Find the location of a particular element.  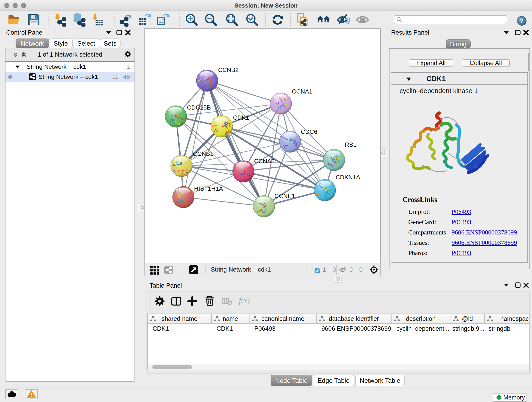

column-tree-icon is located at coordinates (490, 319).